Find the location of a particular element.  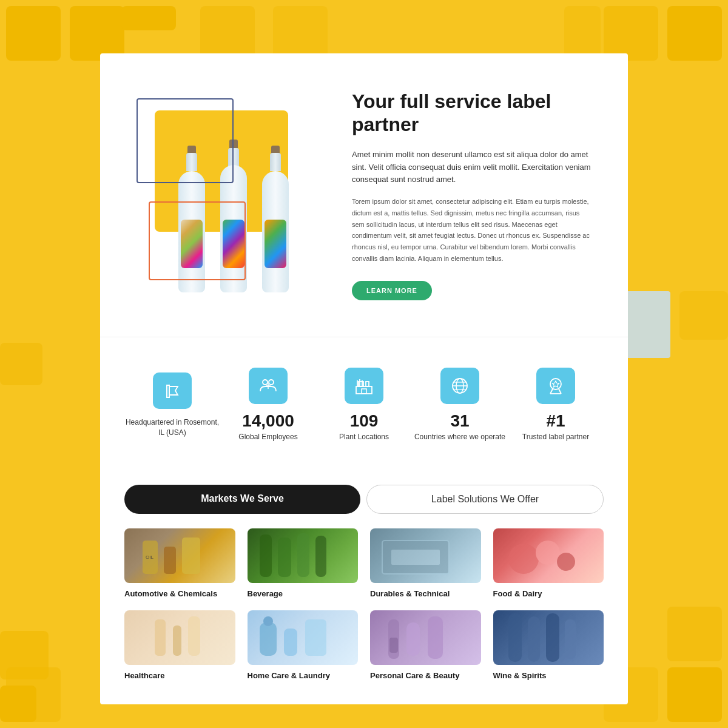

market-item-automotive: OIL Automotive & Chemicals is located at coordinates (180, 563).